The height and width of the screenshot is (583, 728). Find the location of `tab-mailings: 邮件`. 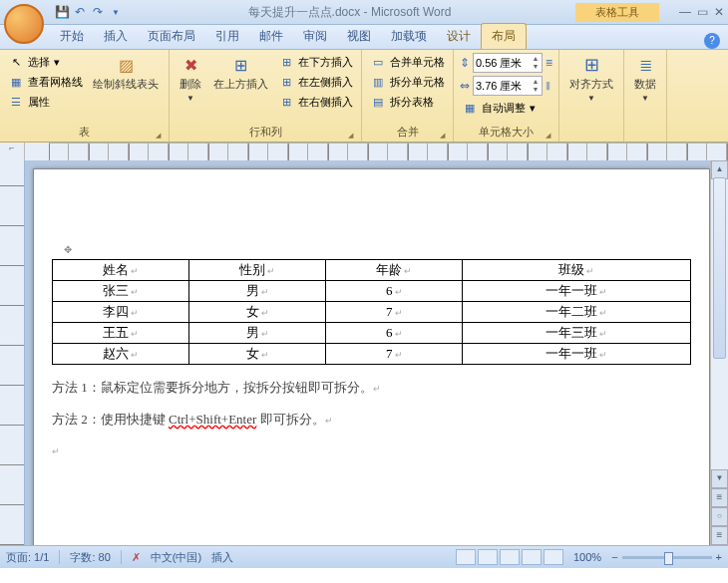

tab-mailings: 邮件 is located at coordinates (271, 36).